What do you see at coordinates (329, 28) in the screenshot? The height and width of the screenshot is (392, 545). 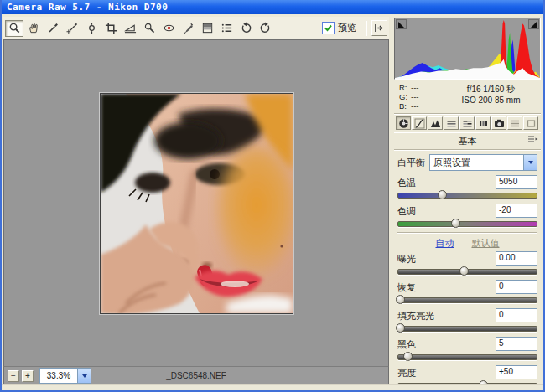 I see `check-icon` at bounding box center [329, 28].